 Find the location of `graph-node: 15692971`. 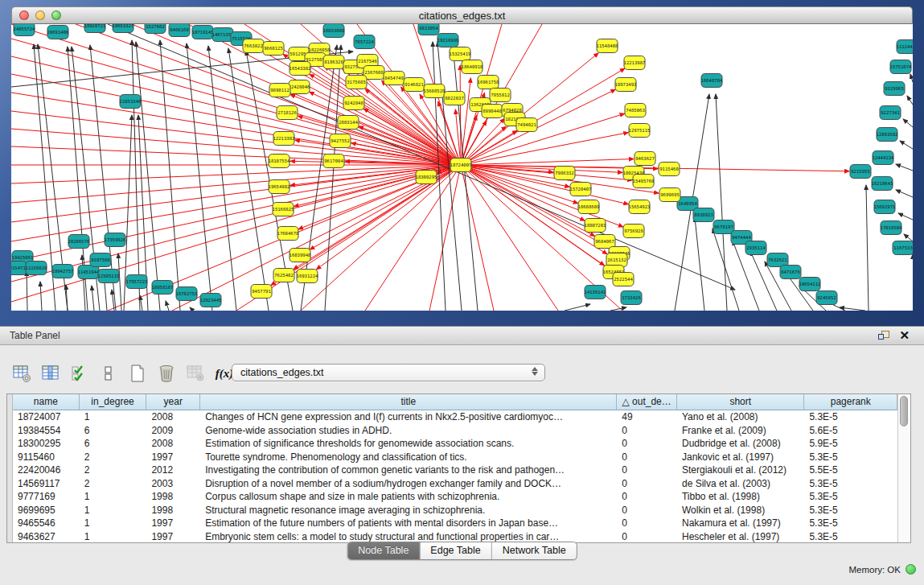

graph-node: 15692971 is located at coordinates (885, 208).